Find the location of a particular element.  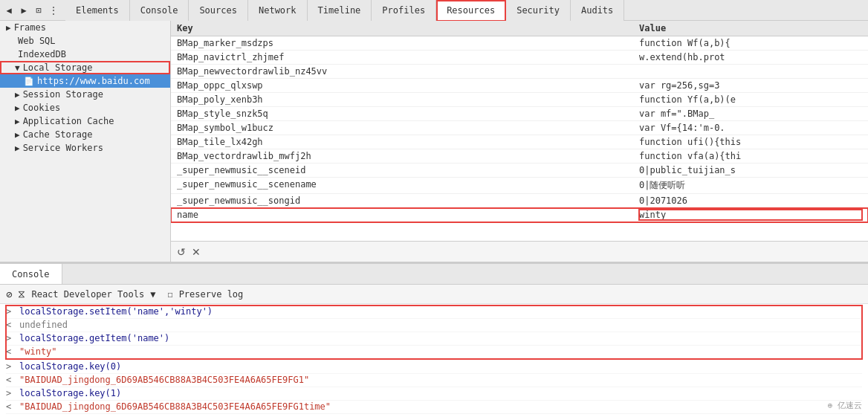

tab-timeline: Timeline is located at coordinates (340, 10).